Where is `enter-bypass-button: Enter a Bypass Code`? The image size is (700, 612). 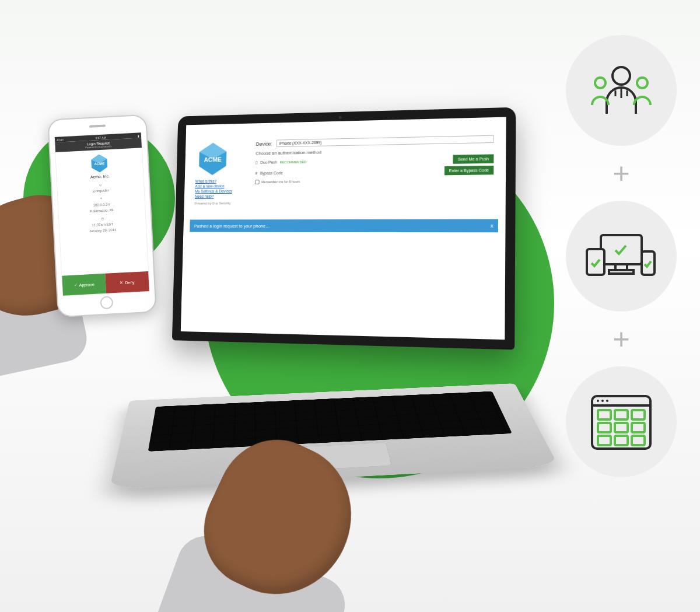
enter-bypass-button: Enter a Bypass Code is located at coordinates (469, 170).